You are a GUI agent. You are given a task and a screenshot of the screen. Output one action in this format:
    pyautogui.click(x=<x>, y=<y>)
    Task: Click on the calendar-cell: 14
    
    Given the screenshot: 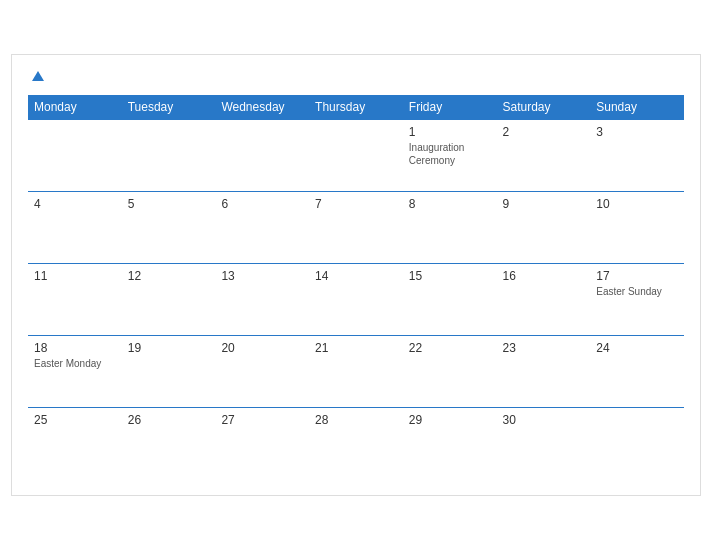 What is the action you would take?
    pyautogui.click(x=356, y=299)
    